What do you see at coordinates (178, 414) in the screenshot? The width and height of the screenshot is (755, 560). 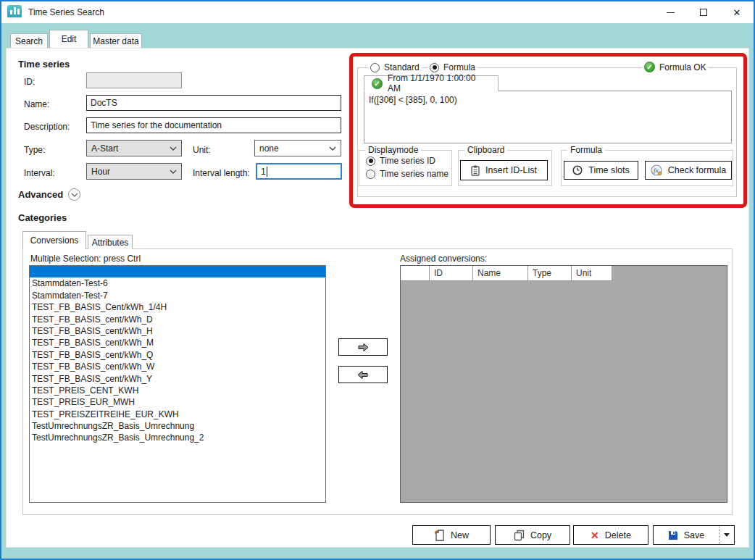 I see `list-item: TEST_PREISZEITREIHE_EUR_KWH` at bounding box center [178, 414].